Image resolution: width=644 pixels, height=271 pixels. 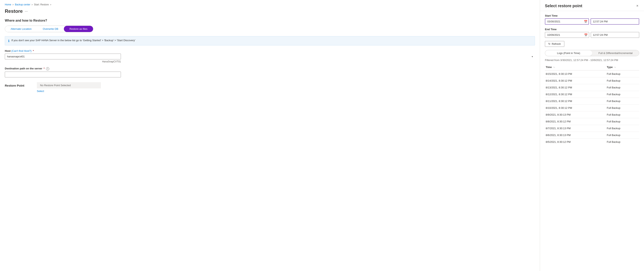 What do you see at coordinates (270, 20) in the screenshot?
I see `section-title: Where and how to Restore?` at bounding box center [270, 20].